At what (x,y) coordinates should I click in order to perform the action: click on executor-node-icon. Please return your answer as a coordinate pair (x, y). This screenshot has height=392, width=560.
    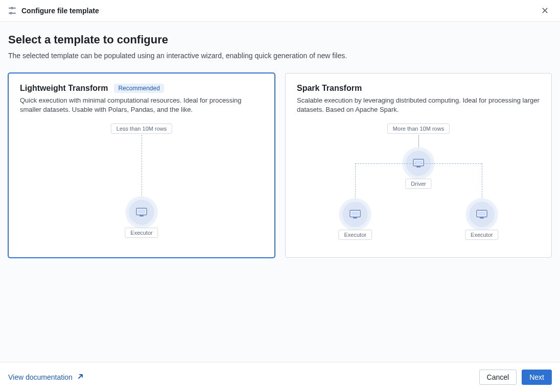
    Looking at the image, I should click on (142, 212).